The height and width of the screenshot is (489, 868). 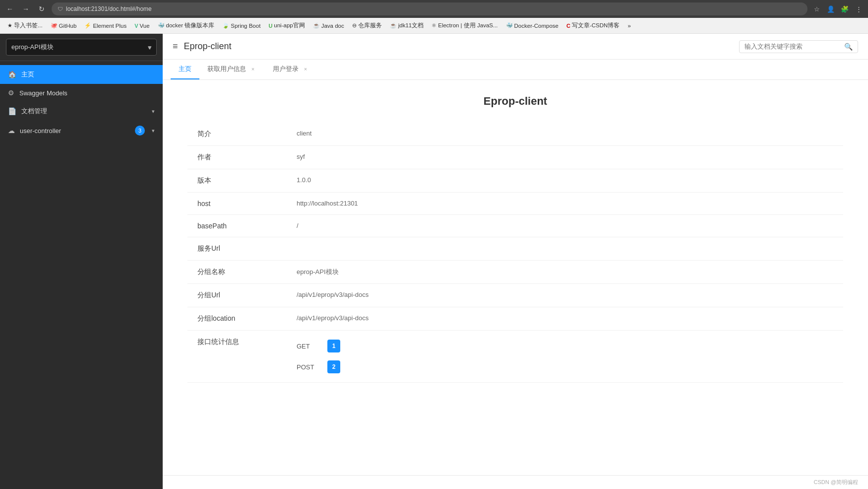 I want to click on sidebar-item-user-controller: ☁ user-controller 3 ▾, so click(x=81, y=131).